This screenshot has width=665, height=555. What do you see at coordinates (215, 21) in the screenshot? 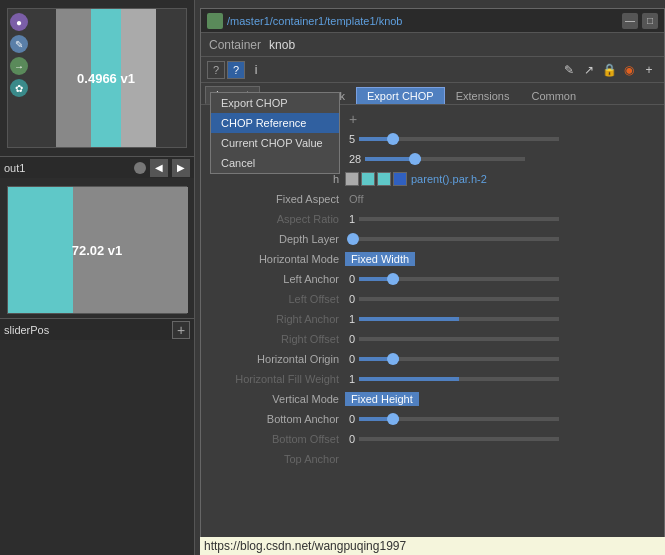
I see `title-icon` at bounding box center [215, 21].